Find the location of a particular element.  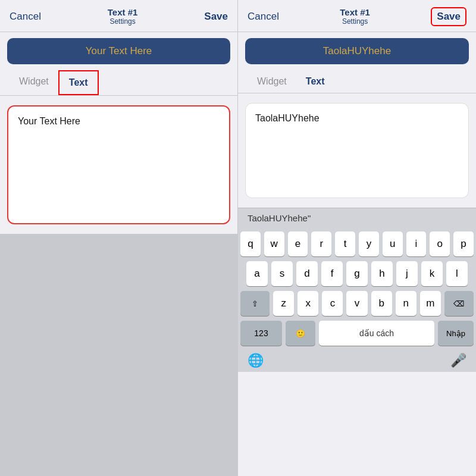

key-z: z is located at coordinates (283, 303).